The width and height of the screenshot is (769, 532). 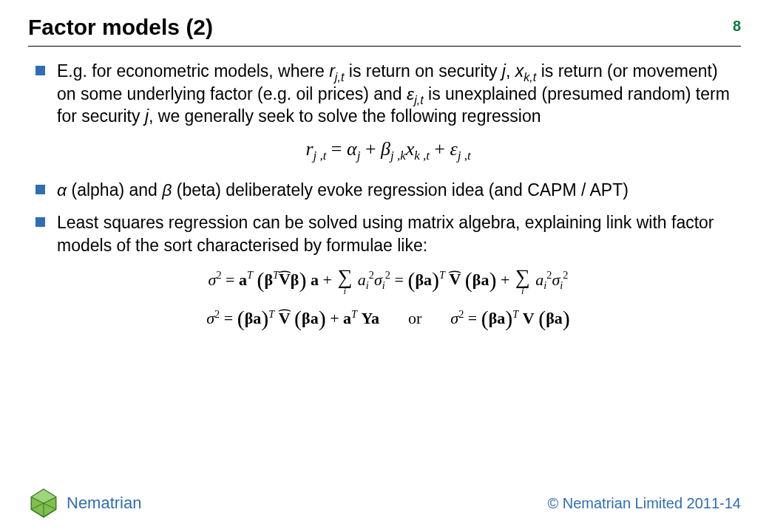 I want to click on eq-x: x, so click(x=410, y=149).